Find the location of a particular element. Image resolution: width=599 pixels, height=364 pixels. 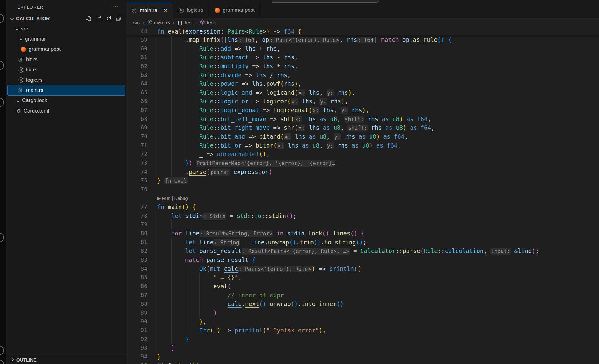

tab-main-rs: Rmain.rs✕ is located at coordinates (150, 10).